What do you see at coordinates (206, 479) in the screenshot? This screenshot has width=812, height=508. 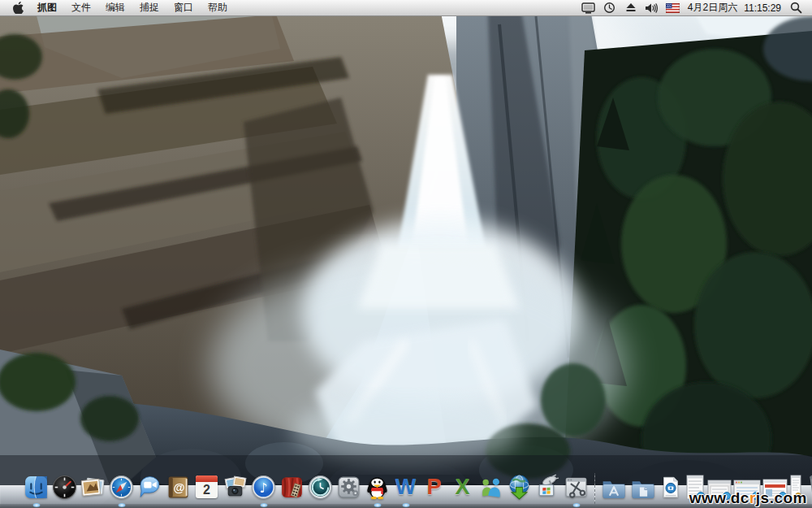 I see `ical-header` at bounding box center [206, 479].